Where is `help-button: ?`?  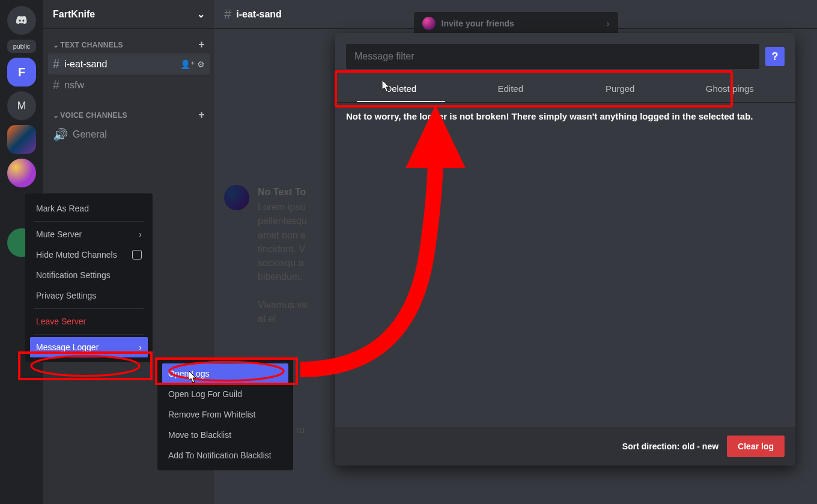 help-button: ? is located at coordinates (775, 56).